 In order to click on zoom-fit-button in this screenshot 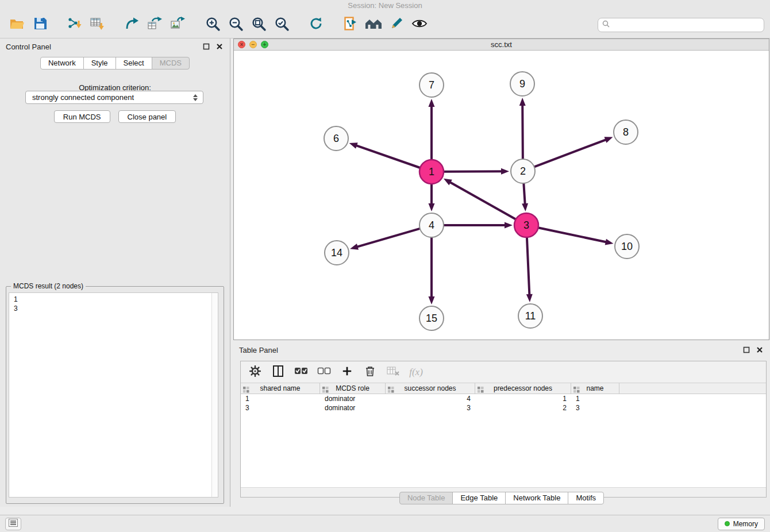, I will do `click(259, 25)`.